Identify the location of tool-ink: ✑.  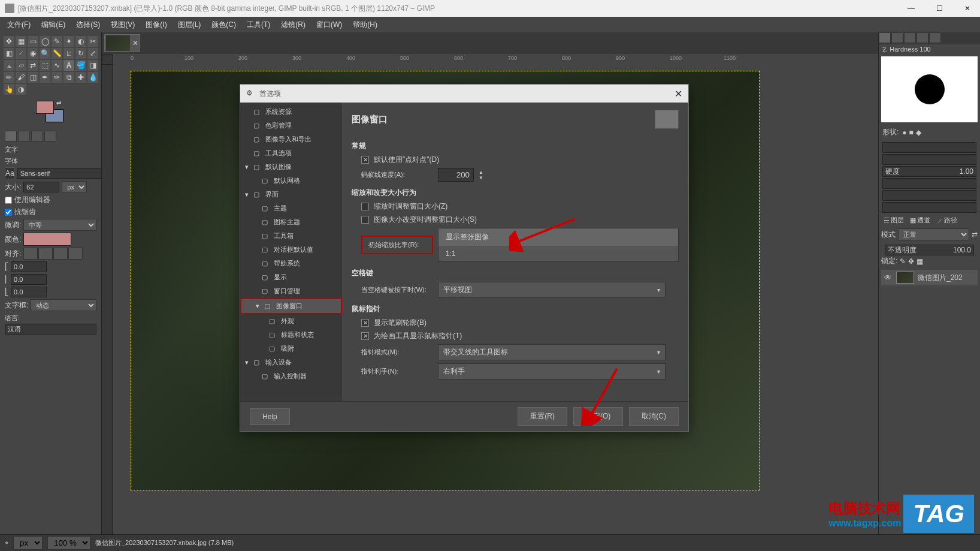
(57, 77).